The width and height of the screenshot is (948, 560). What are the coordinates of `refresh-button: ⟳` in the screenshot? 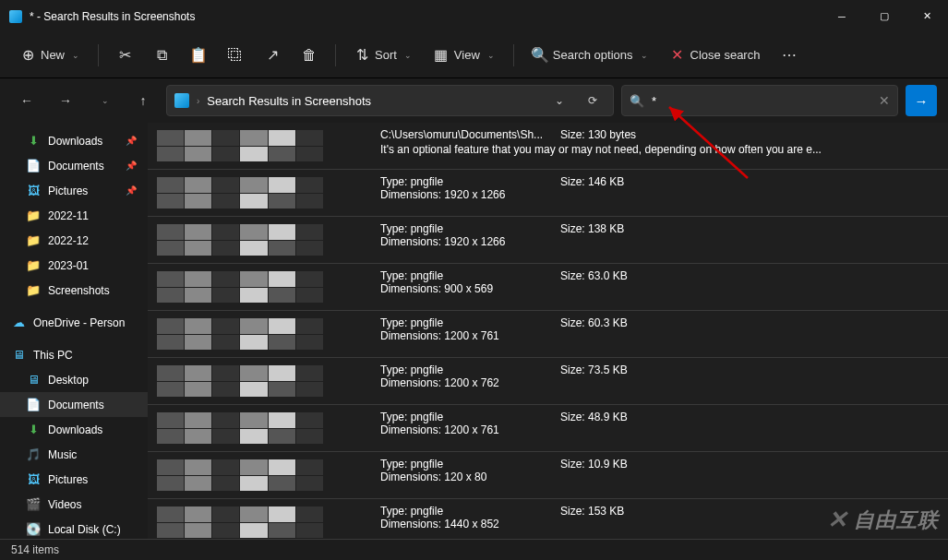 It's located at (593, 101).